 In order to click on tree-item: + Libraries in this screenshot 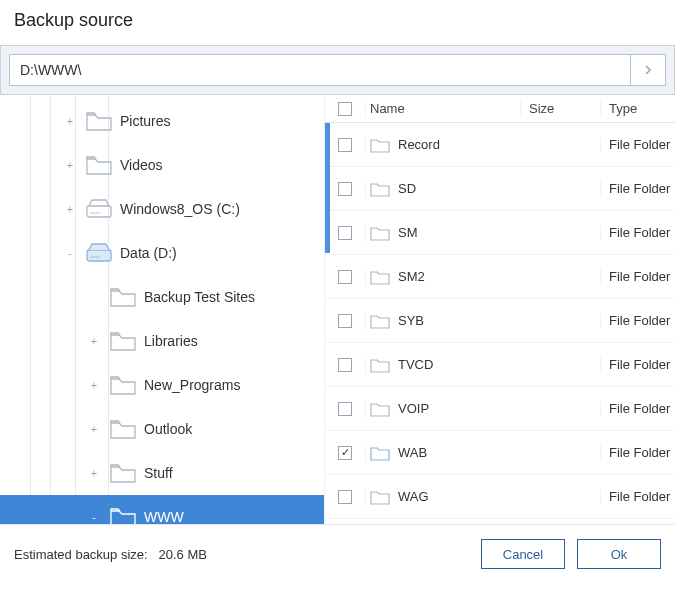, I will do `click(162, 341)`.